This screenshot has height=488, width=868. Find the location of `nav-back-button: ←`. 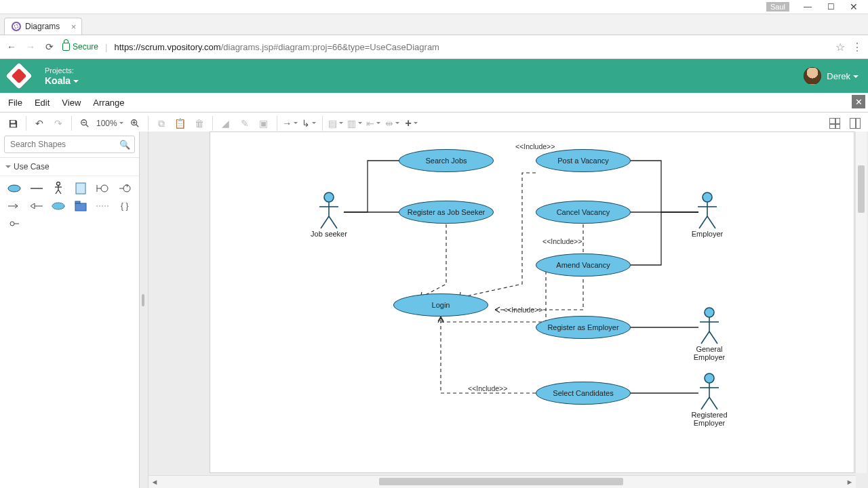

nav-back-button: ← is located at coordinates (12, 47).